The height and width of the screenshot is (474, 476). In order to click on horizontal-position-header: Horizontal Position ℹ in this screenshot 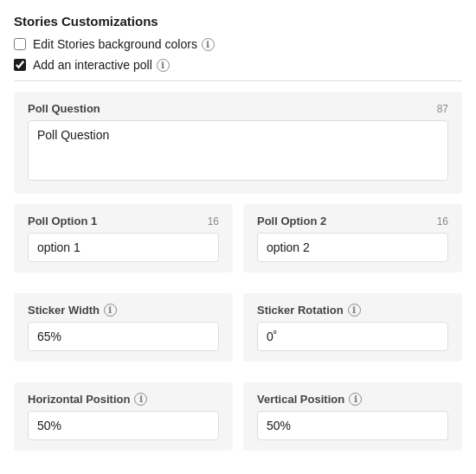, I will do `click(123, 400)`.